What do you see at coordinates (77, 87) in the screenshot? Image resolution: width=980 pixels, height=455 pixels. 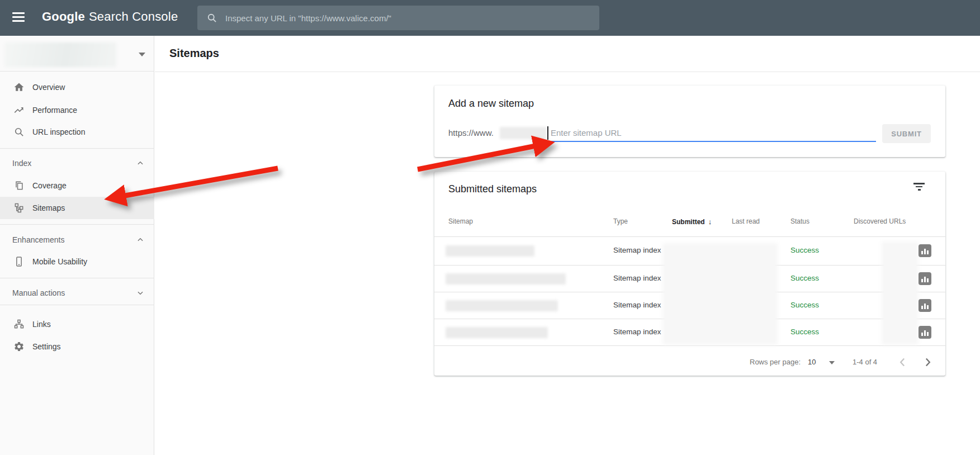 I see `sidebar-item-overview: Overview` at bounding box center [77, 87].